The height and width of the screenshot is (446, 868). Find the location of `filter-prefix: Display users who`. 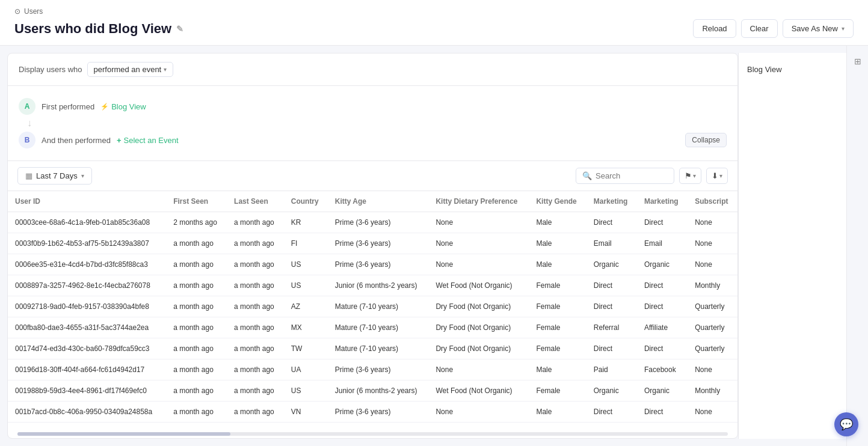

filter-prefix: Display users who is located at coordinates (51, 70).